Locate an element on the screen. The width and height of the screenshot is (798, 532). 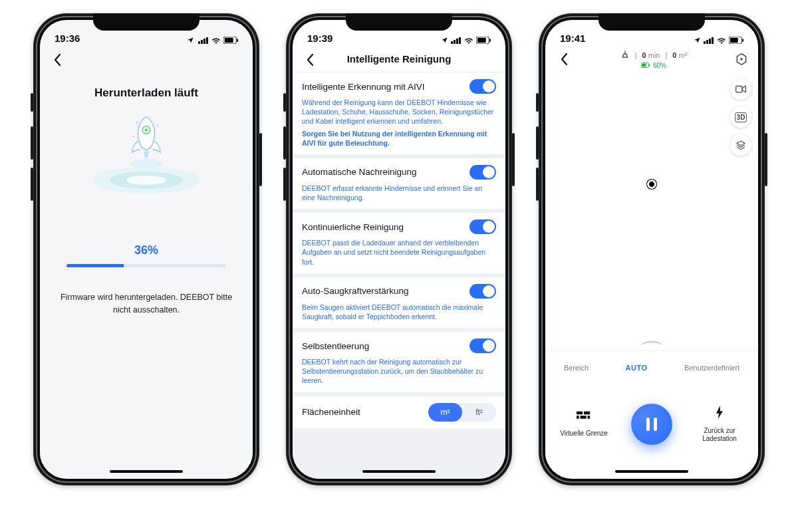
mode-area: Bereich is located at coordinates (576, 368).